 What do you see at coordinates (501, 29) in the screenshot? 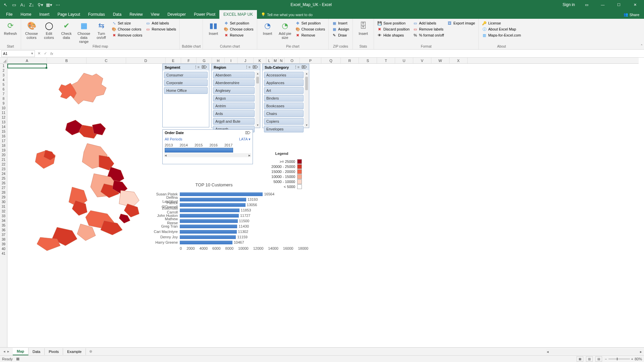
I see `about-map-button: ⓘAbout Excel Map` at bounding box center [501, 29].